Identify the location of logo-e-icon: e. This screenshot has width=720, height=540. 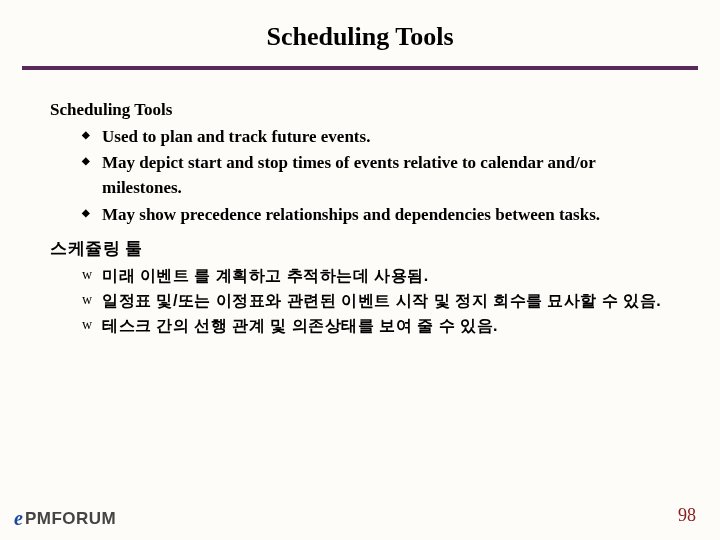
(18, 518).